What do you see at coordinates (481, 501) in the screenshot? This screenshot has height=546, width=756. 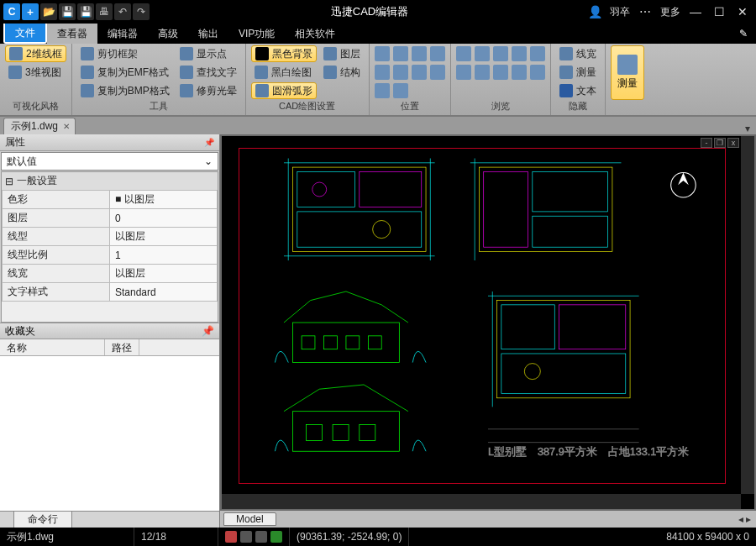 I see `horizontal-scrollbar` at bounding box center [481, 501].